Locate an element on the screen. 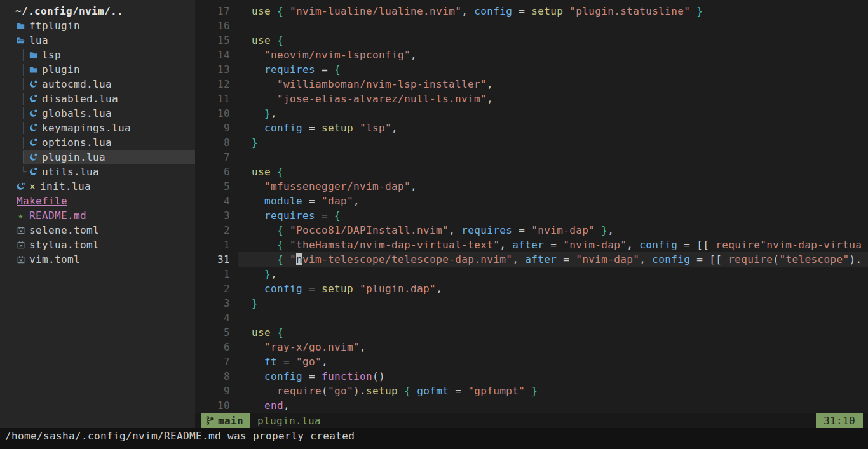 The width and height of the screenshot is (868, 449). code-line: 5 "mfussenegger/nvim-dap", is located at coordinates (531, 187).